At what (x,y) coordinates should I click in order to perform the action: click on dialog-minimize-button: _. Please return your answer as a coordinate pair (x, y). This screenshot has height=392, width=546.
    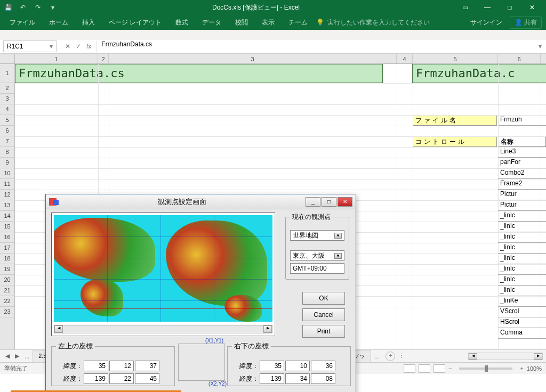
    Looking at the image, I should click on (313, 202).